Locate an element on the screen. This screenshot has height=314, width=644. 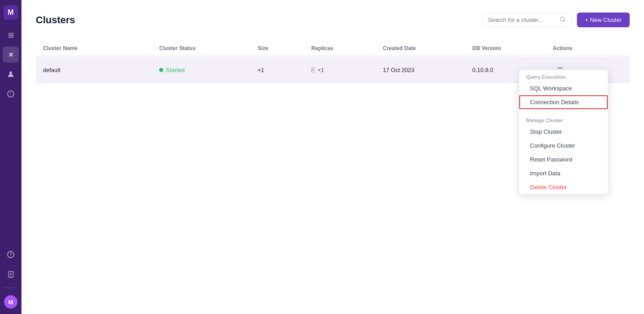
section-query-execution-label: Query Execution is located at coordinates (564, 76).